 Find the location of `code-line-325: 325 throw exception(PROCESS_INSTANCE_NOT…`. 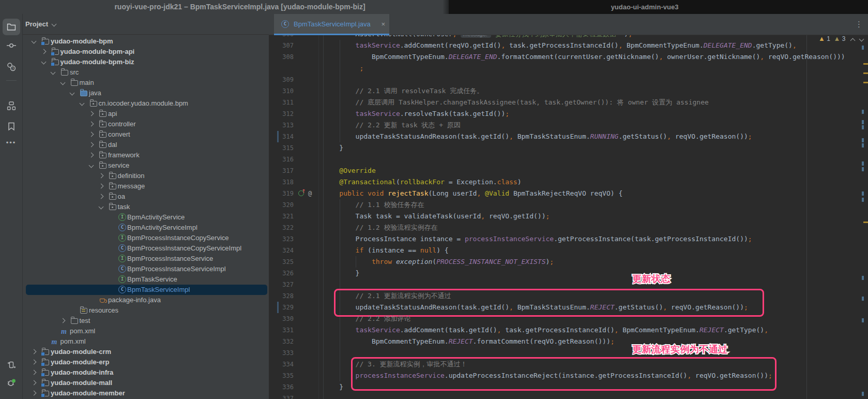

code-line-325: 325 throw exception(PROCESS_INSTANCE_NOT… is located at coordinates (569, 262).